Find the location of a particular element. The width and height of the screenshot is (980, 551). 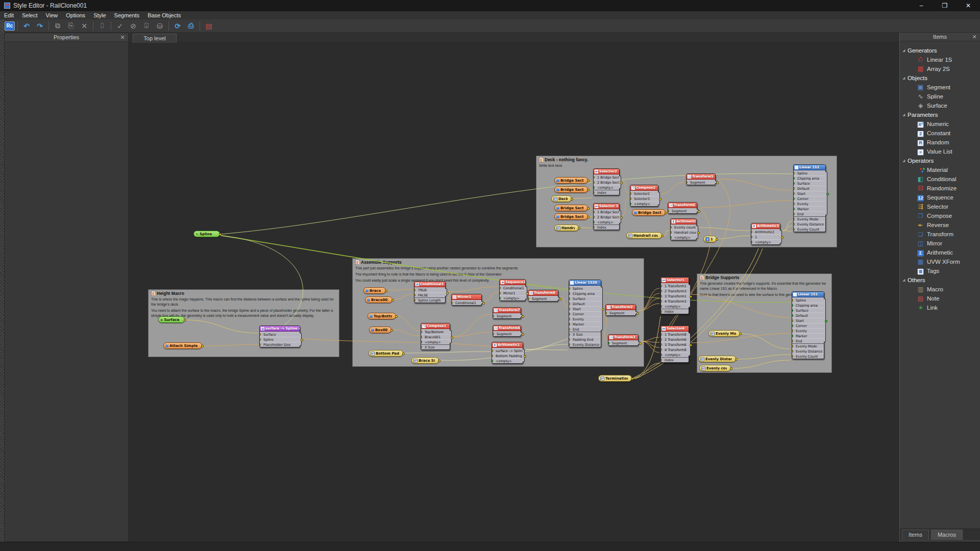

bottom-padding-node: X²Bottom Padding is located at coordinates (386, 353).